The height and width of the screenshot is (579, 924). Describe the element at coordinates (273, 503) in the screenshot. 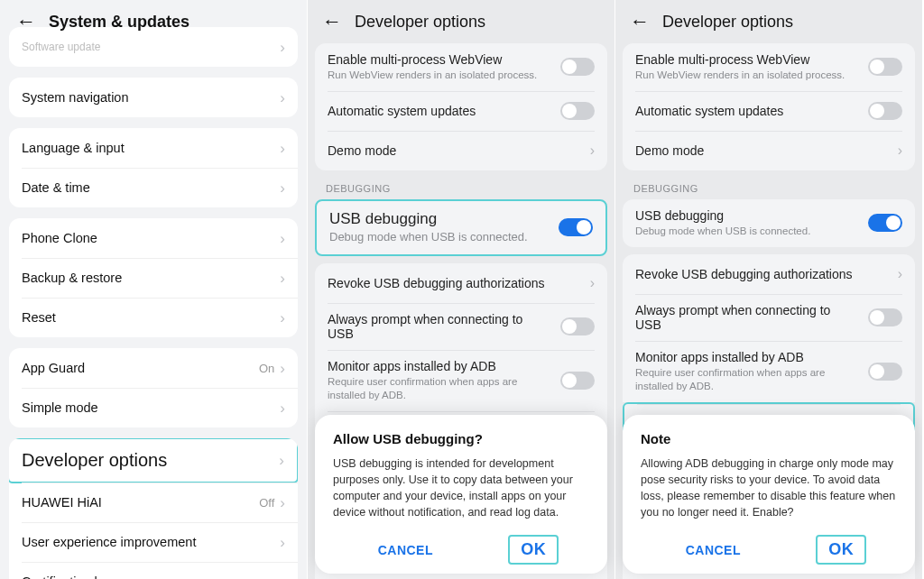

I see `row-meta: Off›` at that location.